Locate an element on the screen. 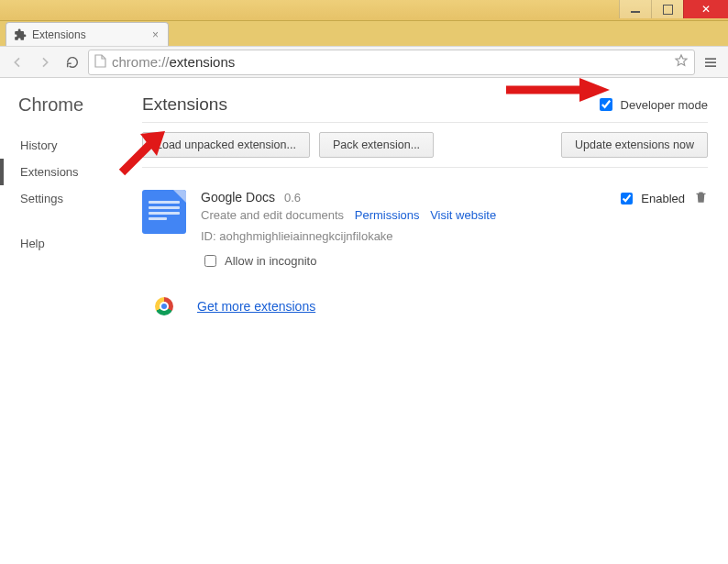 Image resolution: width=728 pixels, height=564 pixels. extension-row: Google Docs 0.6 Create and edit document… is located at coordinates (425, 237).